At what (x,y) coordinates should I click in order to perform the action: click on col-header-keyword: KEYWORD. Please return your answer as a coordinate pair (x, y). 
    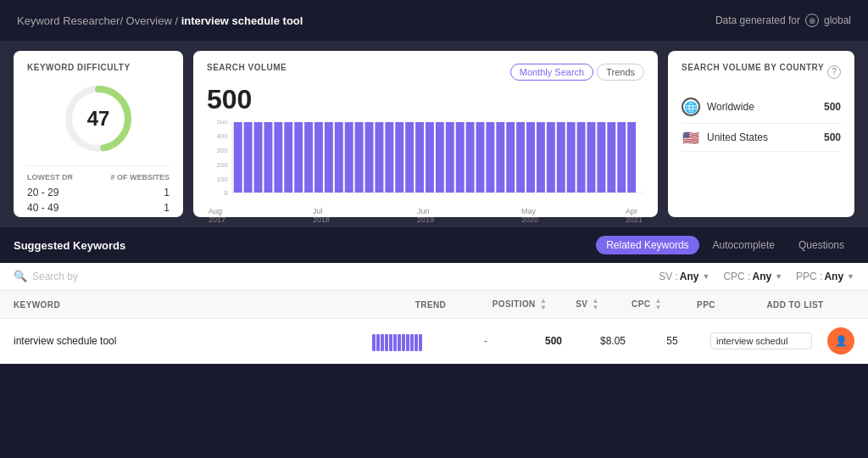
    Looking at the image, I should click on (197, 305).